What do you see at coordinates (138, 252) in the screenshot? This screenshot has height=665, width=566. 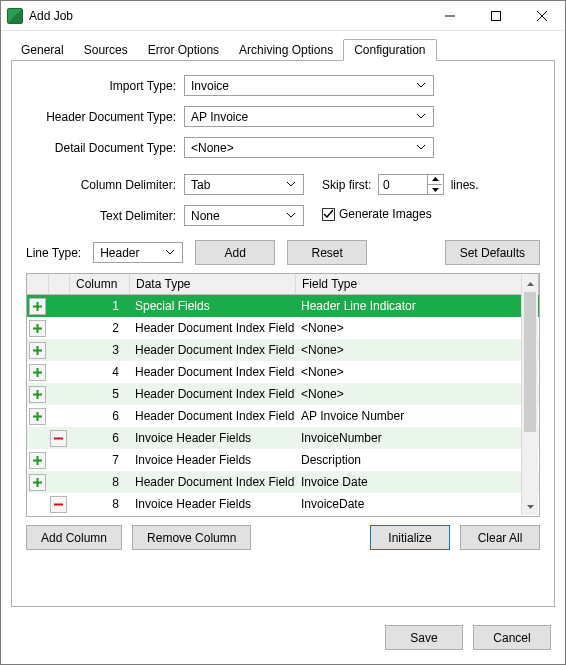 I see `line-type-select: Header` at bounding box center [138, 252].